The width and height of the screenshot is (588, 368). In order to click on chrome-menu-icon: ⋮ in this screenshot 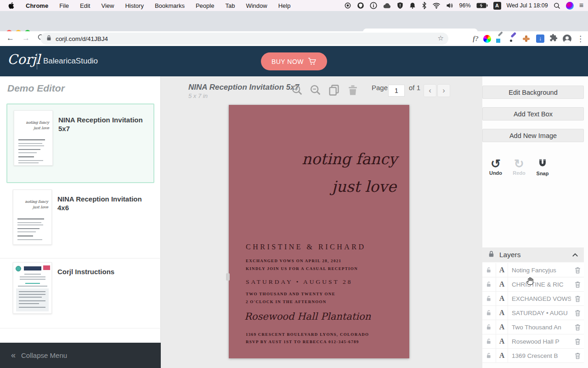, I will do `click(581, 39)`.